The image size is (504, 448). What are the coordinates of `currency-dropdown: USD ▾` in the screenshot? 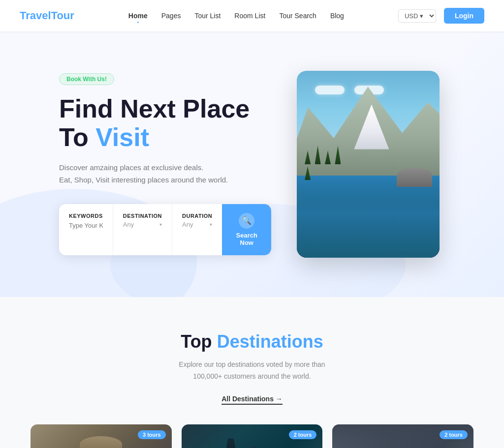 It's located at (417, 16).